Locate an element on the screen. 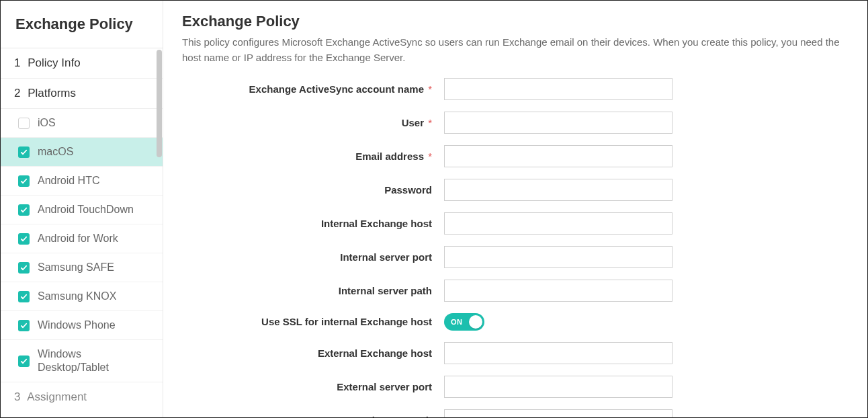  user-input is located at coordinates (558, 122).